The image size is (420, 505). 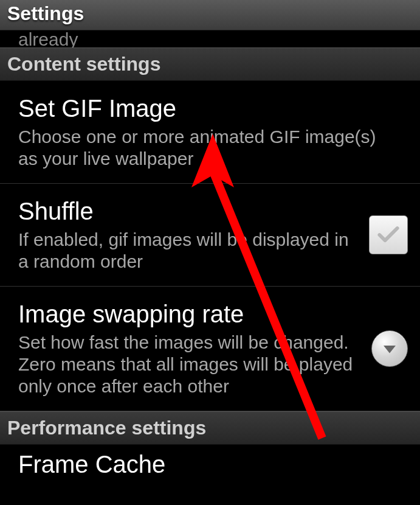 I want to click on setting-title: Frame Cache, so click(x=210, y=464).